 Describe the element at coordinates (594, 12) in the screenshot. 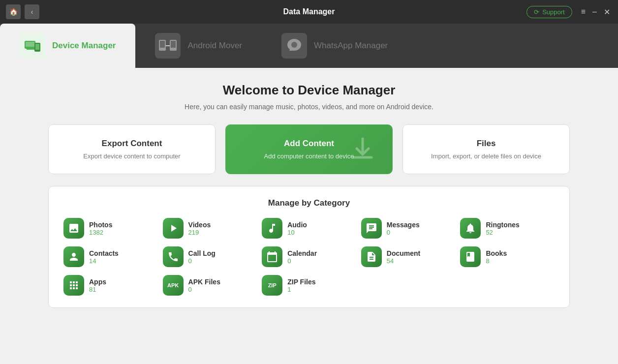

I see `minimize-button: –` at that location.